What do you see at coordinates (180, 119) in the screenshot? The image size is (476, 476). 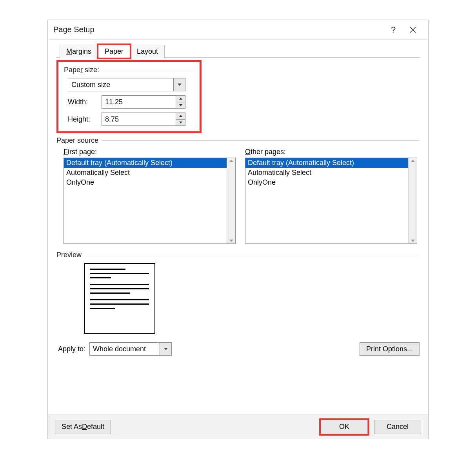 I see `height-spin-buttons` at bounding box center [180, 119].